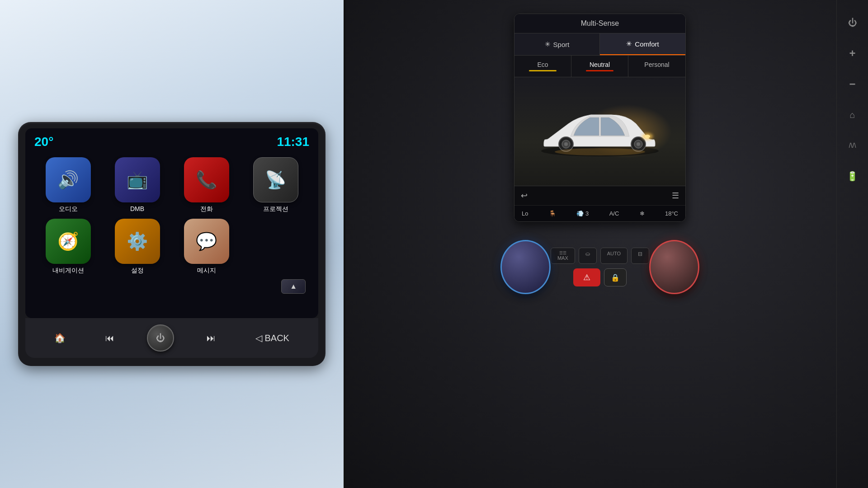  What do you see at coordinates (137, 185) in the screenshot?
I see `app-icon-dmb: 📺DMB` at bounding box center [137, 185].